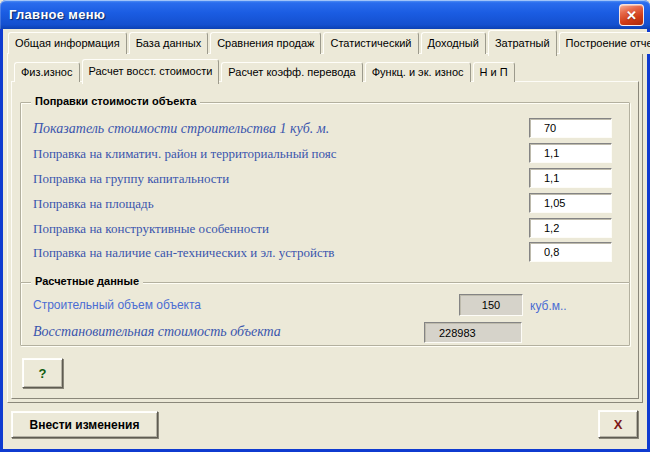 The image size is (650, 452). Describe the element at coordinates (491, 305) in the screenshot. I see `volume-field` at that location.